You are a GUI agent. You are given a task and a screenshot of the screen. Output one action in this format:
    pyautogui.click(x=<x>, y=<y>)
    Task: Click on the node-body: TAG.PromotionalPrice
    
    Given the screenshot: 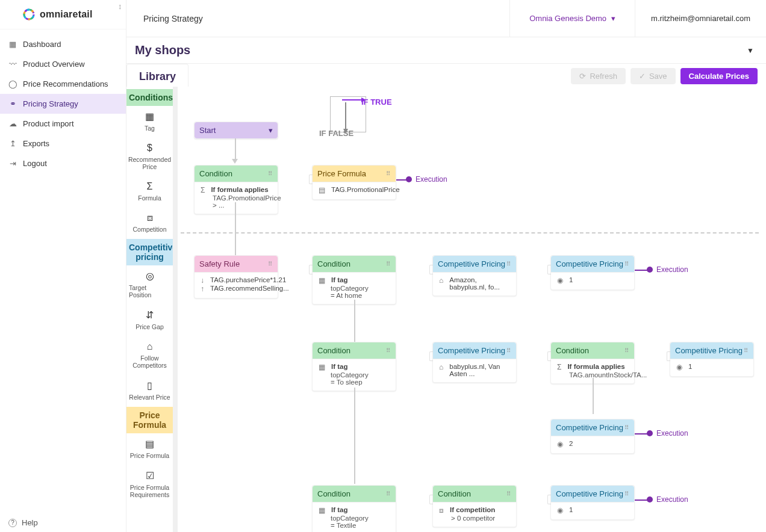 What is the action you would take?
    pyautogui.click(x=366, y=190)
    